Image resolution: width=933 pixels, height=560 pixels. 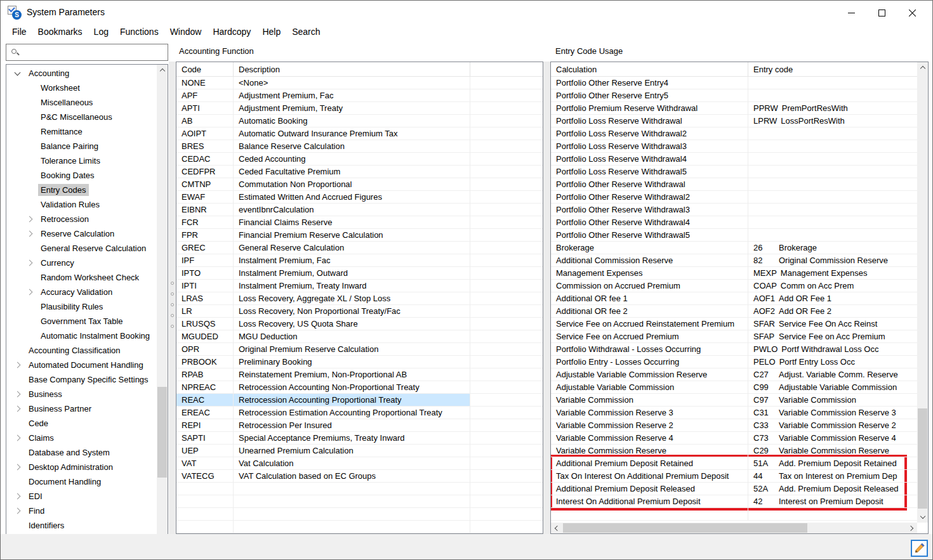 I want to click on function-table-row: CEDAC Ceded Accounting, so click(x=359, y=159).